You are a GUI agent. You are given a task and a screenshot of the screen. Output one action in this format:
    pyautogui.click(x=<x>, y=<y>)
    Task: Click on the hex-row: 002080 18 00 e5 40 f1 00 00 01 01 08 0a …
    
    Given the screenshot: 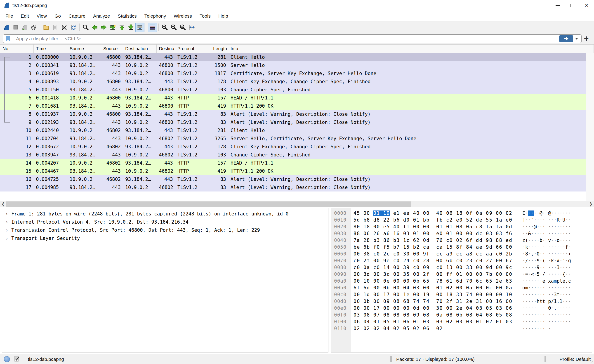 What is the action you would take?
    pyautogui.click(x=462, y=227)
    